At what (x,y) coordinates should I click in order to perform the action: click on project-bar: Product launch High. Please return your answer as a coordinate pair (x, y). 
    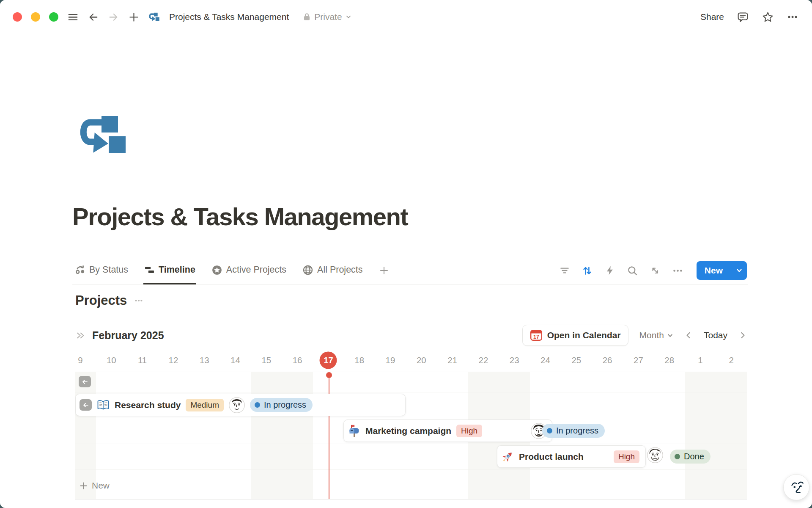
    Looking at the image, I should click on (571, 456).